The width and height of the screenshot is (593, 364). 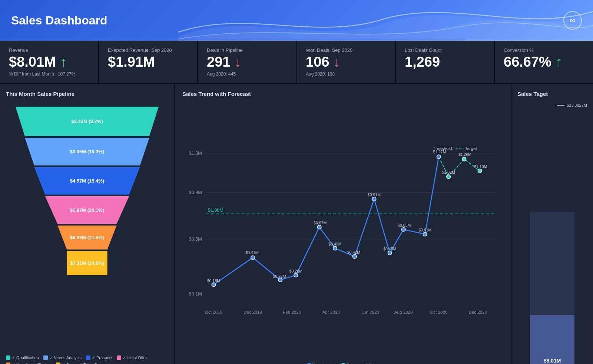 I want to click on kpi-revenue-label: Revenue, so click(x=19, y=50).